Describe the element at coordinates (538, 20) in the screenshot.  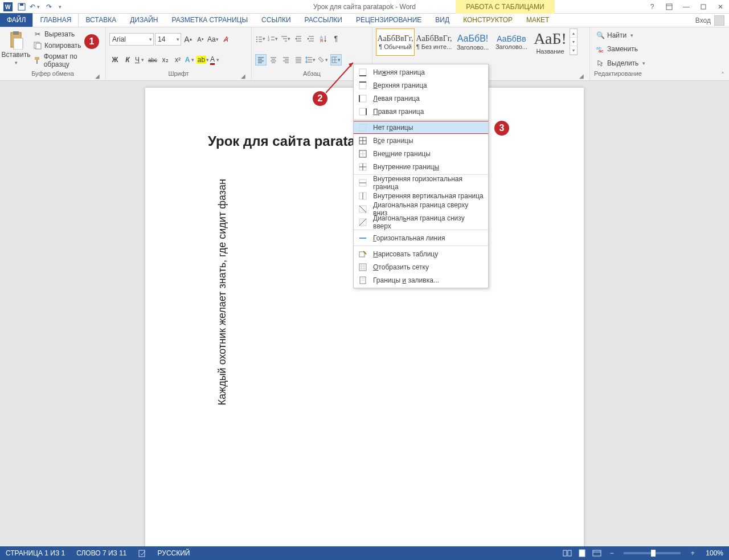
I see `tab-table-layout: МАКЕТ` at that location.